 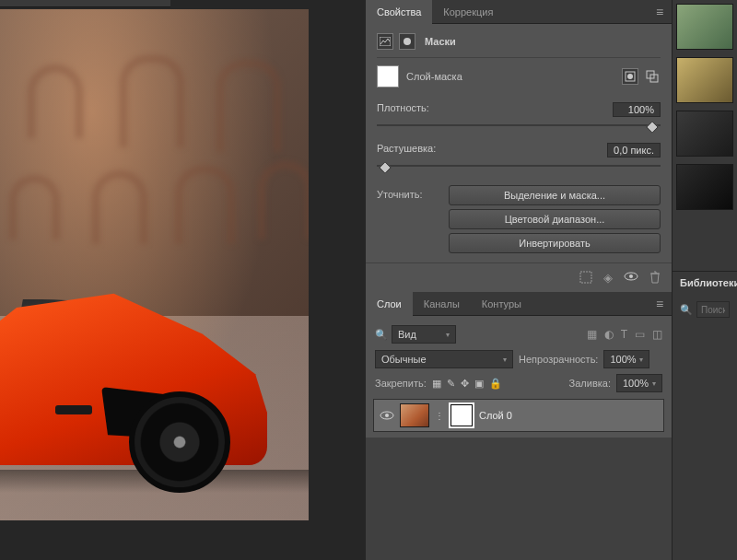 What do you see at coordinates (439, 416) in the screenshot?
I see `mask-link-icon: ⋮` at bounding box center [439, 416].